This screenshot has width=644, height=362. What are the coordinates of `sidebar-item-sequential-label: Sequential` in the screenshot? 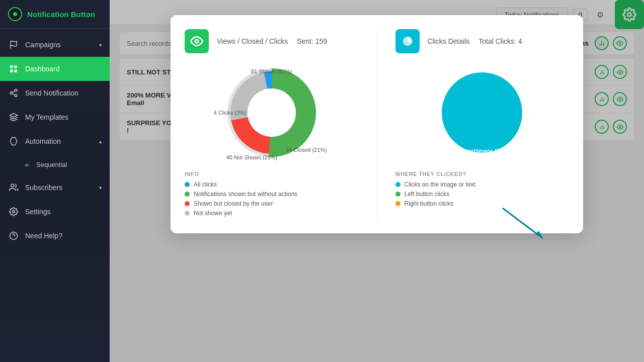 It's located at (51, 165).